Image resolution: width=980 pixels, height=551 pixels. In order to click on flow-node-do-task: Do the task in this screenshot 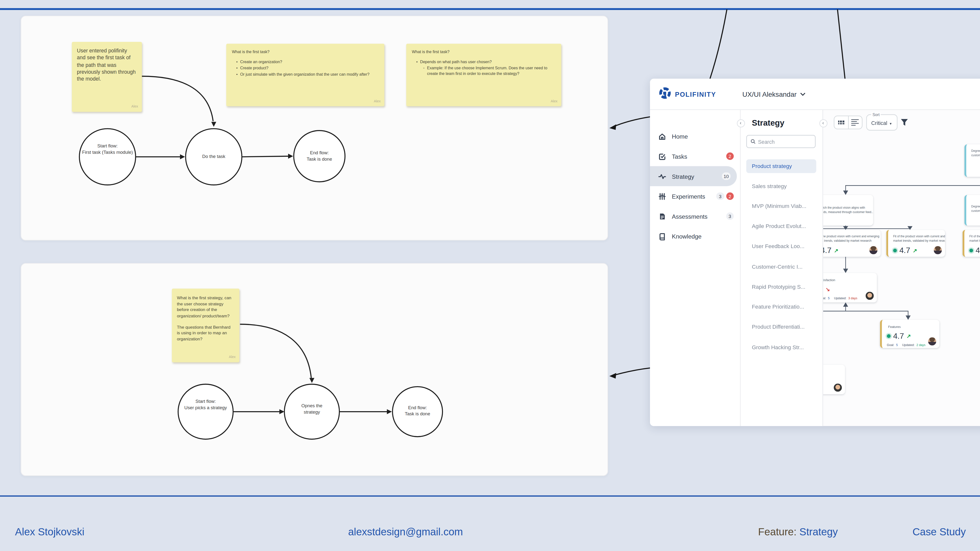, I will do `click(214, 157)`.